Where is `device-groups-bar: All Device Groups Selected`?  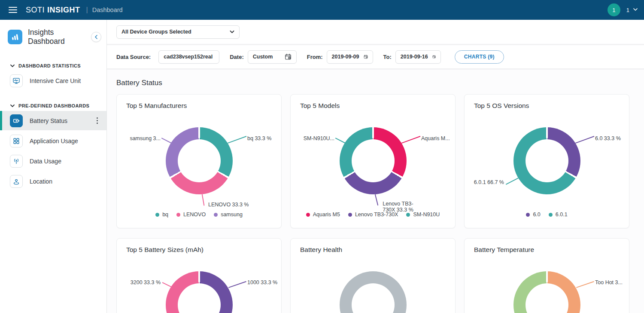 device-groups-bar: All Device Groups Selected is located at coordinates (375, 33).